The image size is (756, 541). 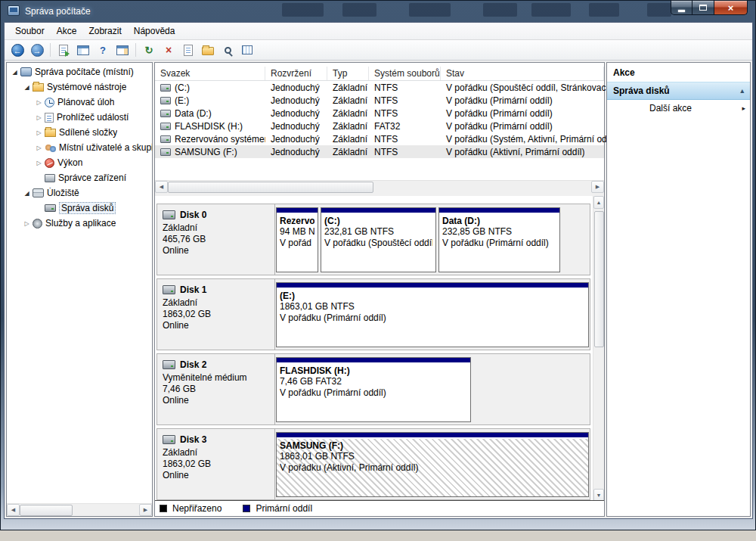 I want to click on partition-system-reserved: Rezervo 94 MB N V pořád, so click(x=297, y=240).